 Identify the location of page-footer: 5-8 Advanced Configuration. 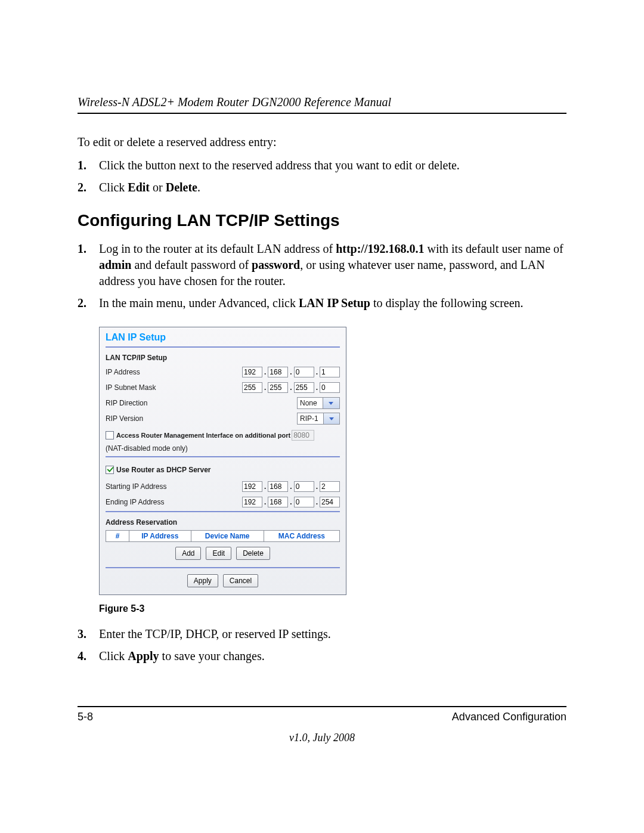
(322, 714).